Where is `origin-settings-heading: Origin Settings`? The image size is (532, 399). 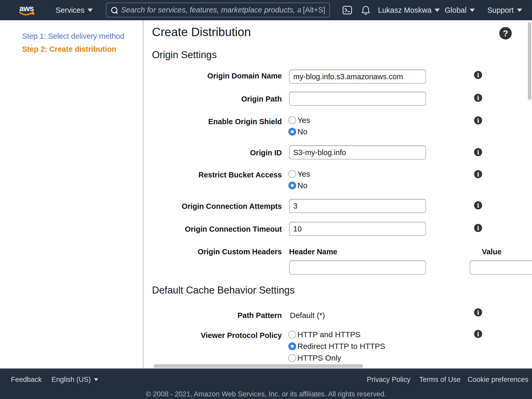
origin-settings-heading: Origin Settings is located at coordinates (184, 55).